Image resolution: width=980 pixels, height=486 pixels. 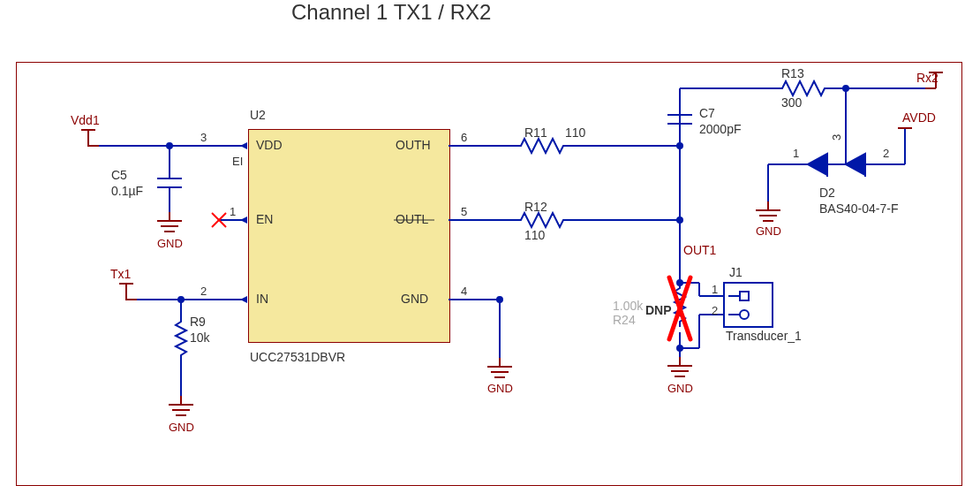 I want to click on pin-in-num: 2, so click(x=203, y=292).